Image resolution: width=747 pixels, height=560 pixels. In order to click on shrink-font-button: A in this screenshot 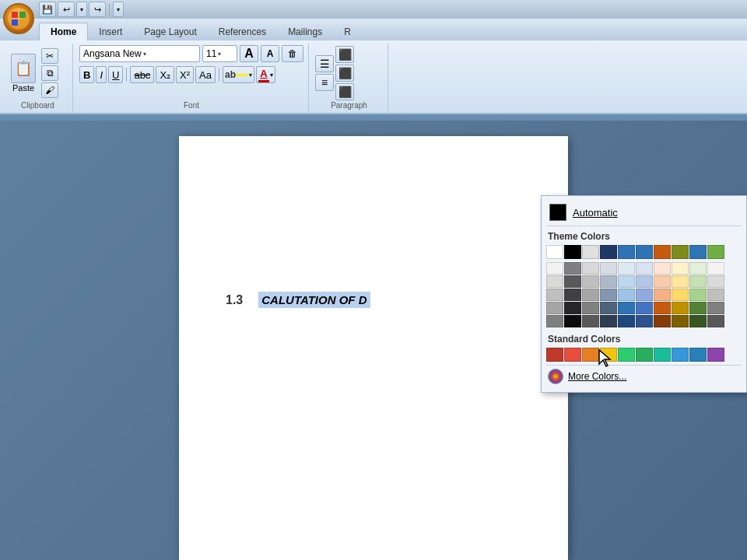, I will do `click(270, 54)`.